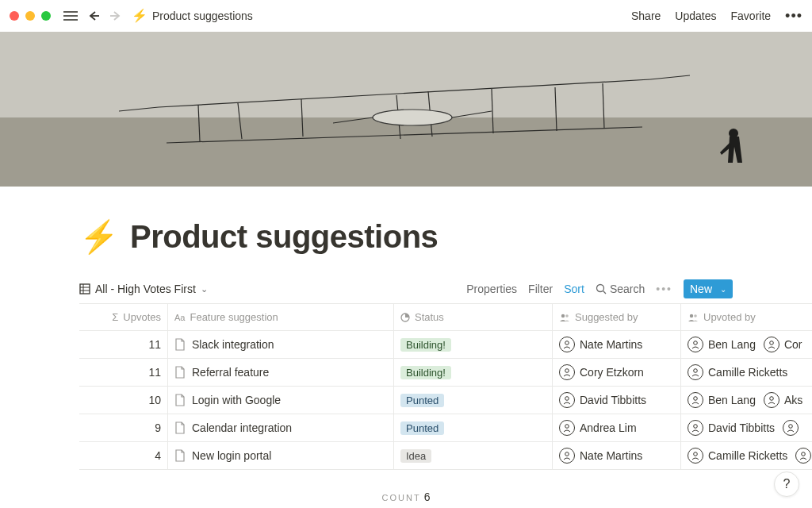 The width and height of the screenshot is (812, 508). I want to click on sort-button: Sort, so click(574, 289).